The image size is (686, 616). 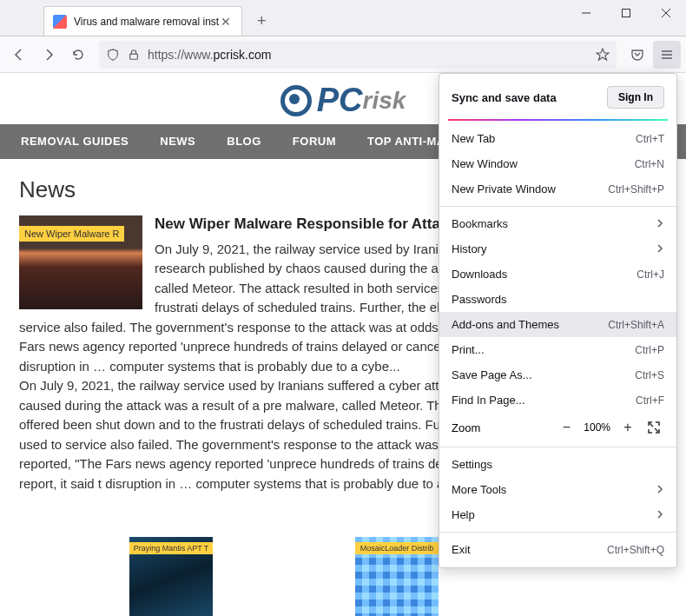 What do you see at coordinates (49, 55) in the screenshot?
I see `forward-button` at bounding box center [49, 55].